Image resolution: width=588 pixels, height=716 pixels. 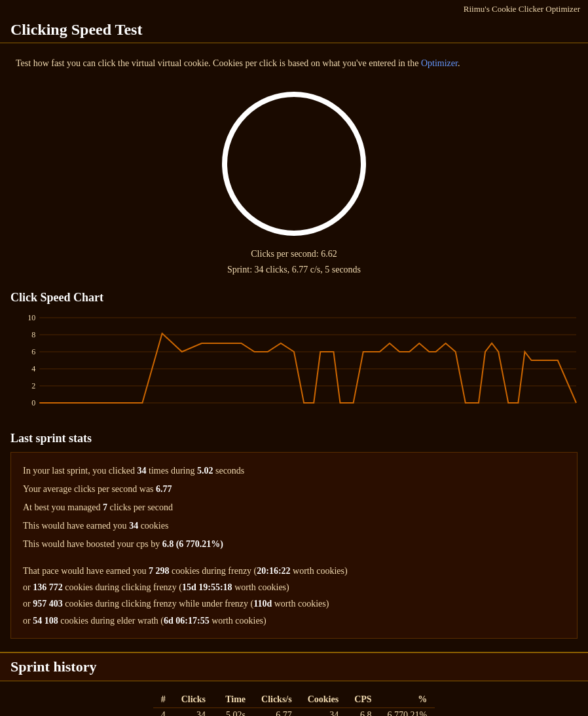 What do you see at coordinates (294, 364) in the screenshot?
I see `chart-container: 10 8 6 4 2 0` at bounding box center [294, 364].